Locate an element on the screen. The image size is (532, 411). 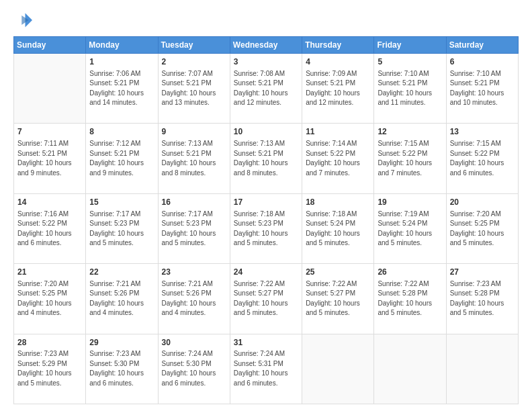
day-number: 4 is located at coordinates (338, 62).